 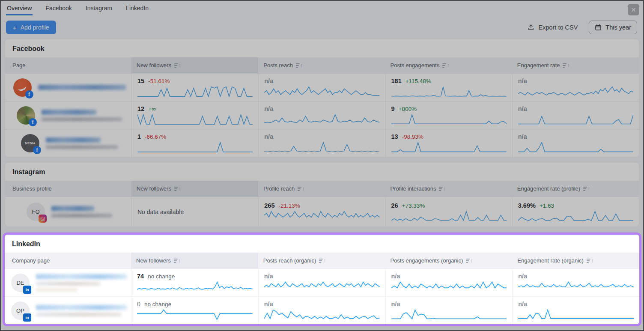 I want to click on metric-delta: -66.67%, so click(x=155, y=137).